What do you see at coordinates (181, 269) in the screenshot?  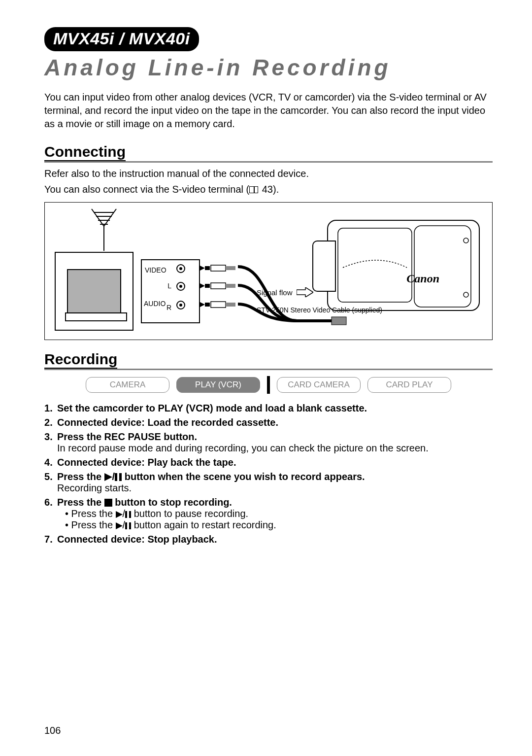 I see `video-jack` at bounding box center [181, 269].